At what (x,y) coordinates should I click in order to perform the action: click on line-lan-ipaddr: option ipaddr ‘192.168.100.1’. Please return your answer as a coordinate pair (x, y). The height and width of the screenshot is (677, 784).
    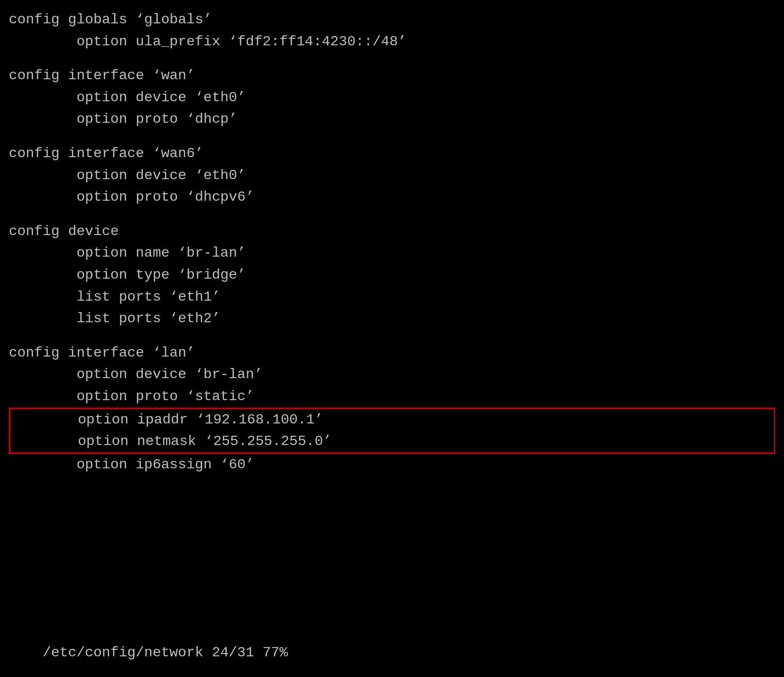
    Looking at the image, I should click on (392, 420).